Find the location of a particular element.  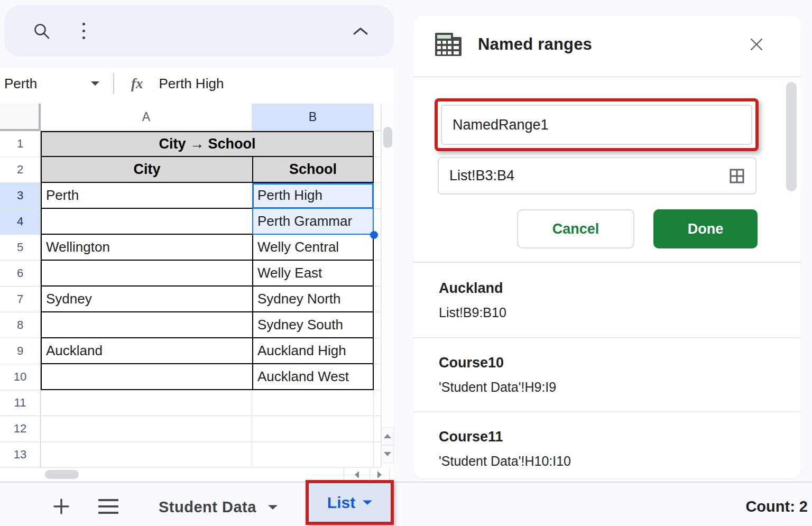

grid-row-9: 9 Auckland Auckland High is located at coordinates (197, 351).